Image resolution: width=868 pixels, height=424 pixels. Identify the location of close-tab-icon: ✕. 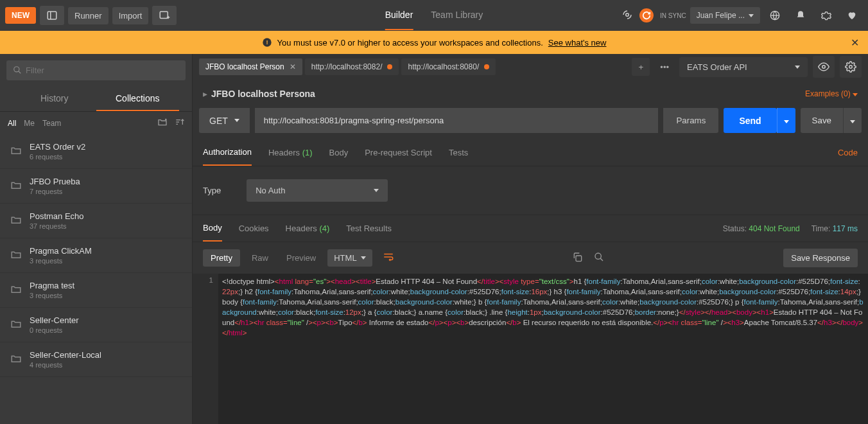
(293, 67).